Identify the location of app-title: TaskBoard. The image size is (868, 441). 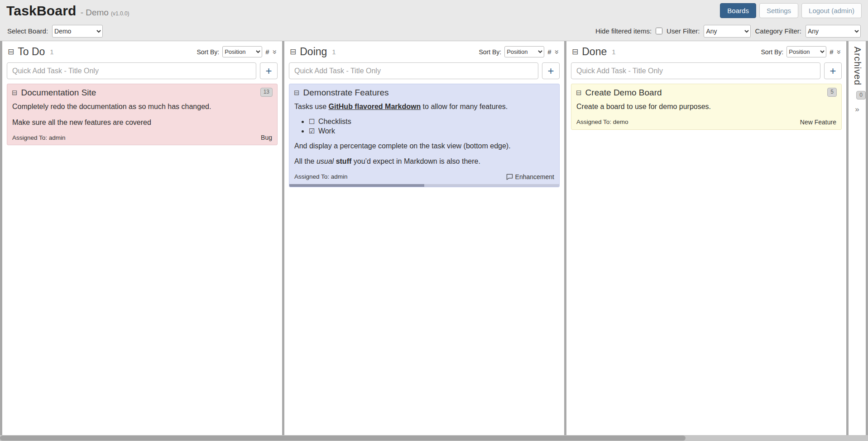
(42, 11).